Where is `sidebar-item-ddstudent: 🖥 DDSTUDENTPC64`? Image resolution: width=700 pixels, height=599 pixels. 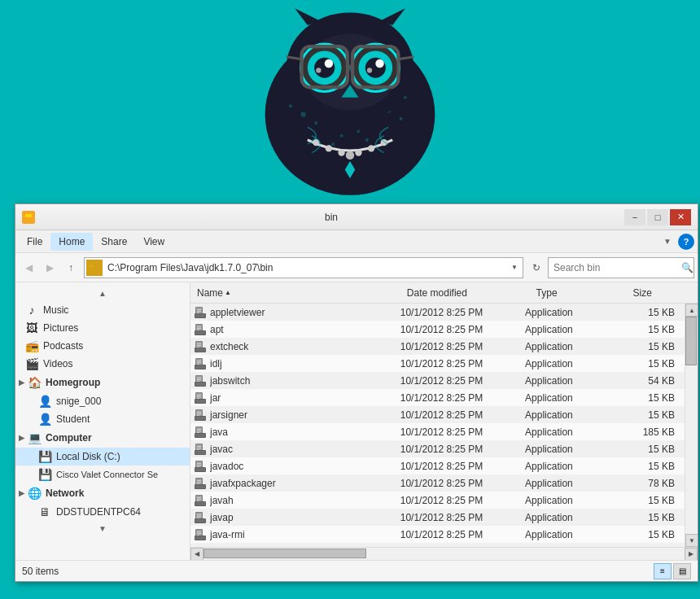 sidebar-item-ddstudent: 🖥 DDSTUDENTPC64 is located at coordinates (103, 512).